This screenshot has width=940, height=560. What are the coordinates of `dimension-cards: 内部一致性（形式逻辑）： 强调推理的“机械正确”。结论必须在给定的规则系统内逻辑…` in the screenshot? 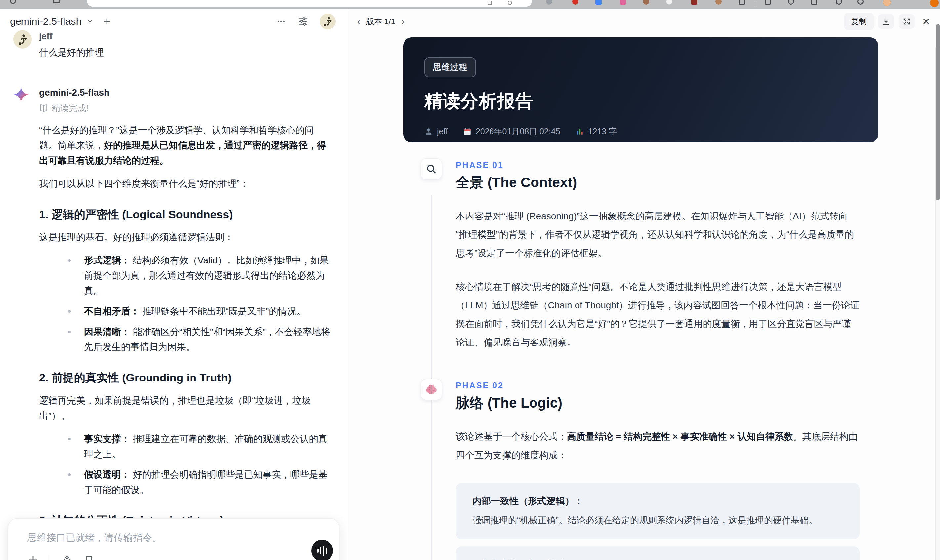 It's located at (658, 522).